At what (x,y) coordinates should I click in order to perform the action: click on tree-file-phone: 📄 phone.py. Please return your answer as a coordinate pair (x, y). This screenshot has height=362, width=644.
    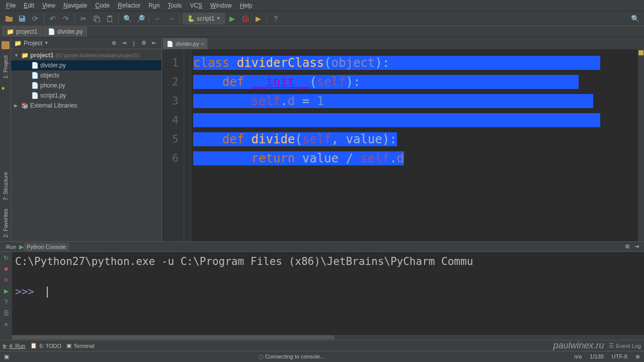
    Looking at the image, I should click on (87, 85).